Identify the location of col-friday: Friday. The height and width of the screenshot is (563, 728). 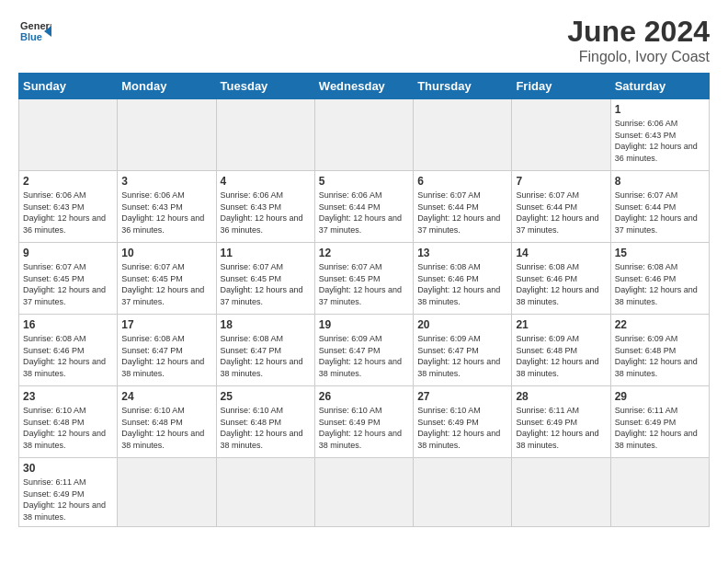
(561, 86).